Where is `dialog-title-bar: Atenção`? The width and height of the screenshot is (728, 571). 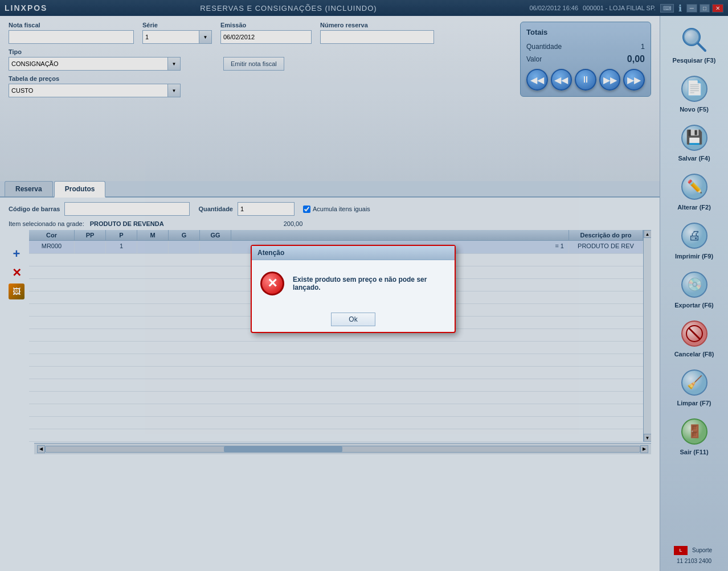 dialog-title-bar: Atenção is located at coordinates (353, 253).